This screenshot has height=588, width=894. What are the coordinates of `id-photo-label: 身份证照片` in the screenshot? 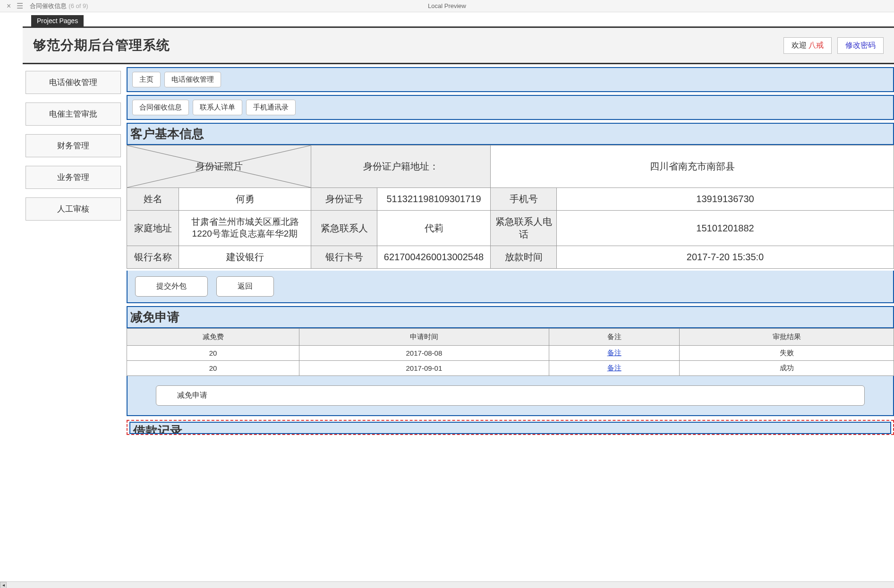 It's located at (219, 166).